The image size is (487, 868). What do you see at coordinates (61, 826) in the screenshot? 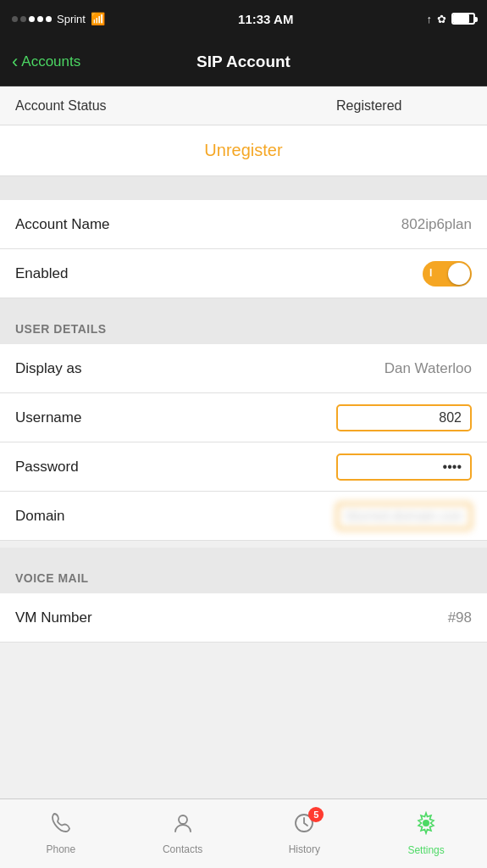
I see `phone-icon` at bounding box center [61, 826].